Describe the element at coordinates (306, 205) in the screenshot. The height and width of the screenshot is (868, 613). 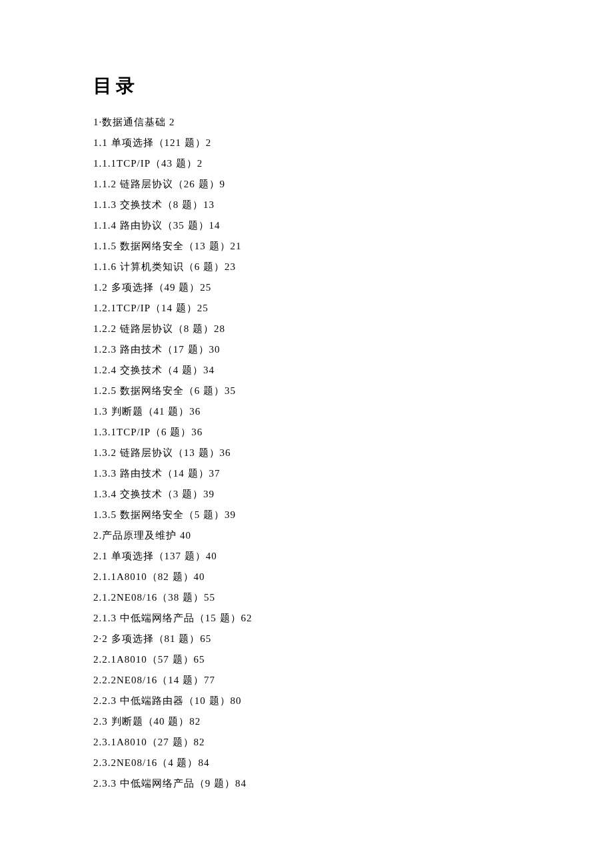
I see `toc-item: 1.1.3 交换技术（8 题）13` at that location.